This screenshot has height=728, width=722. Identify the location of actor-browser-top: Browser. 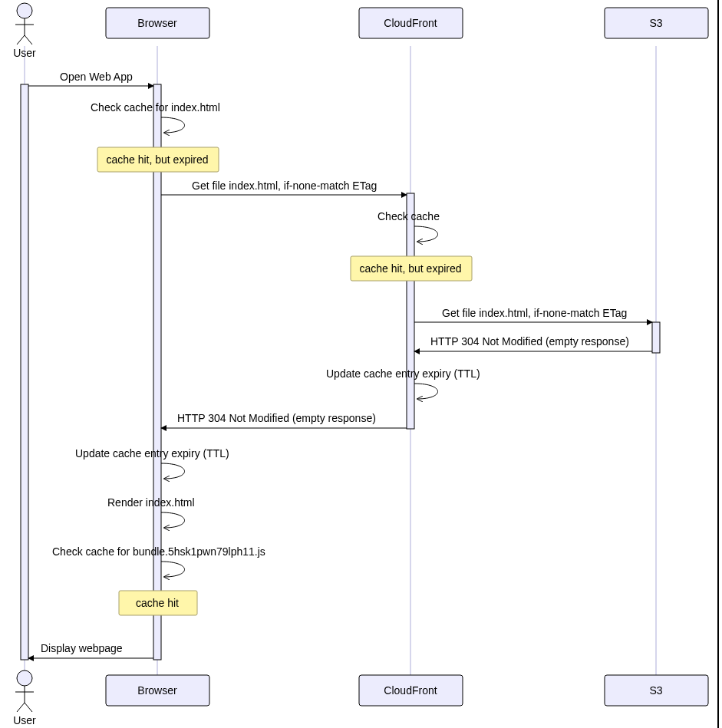
(158, 23).